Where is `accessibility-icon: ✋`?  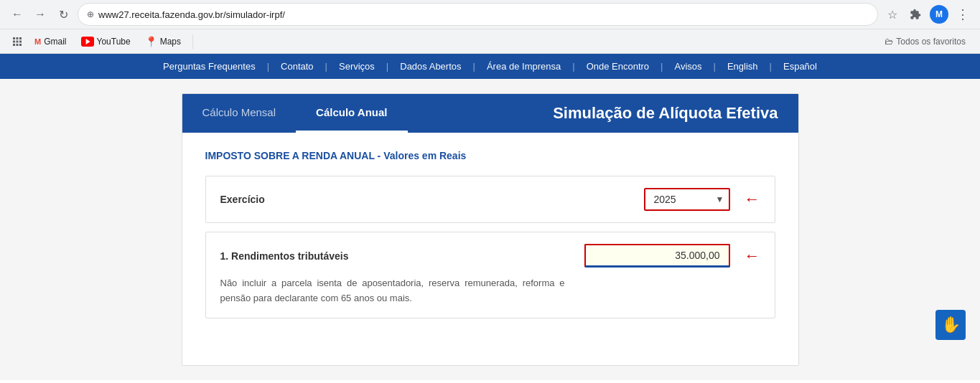 accessibility-icon: ✋ is located at coordinates (951, 325).